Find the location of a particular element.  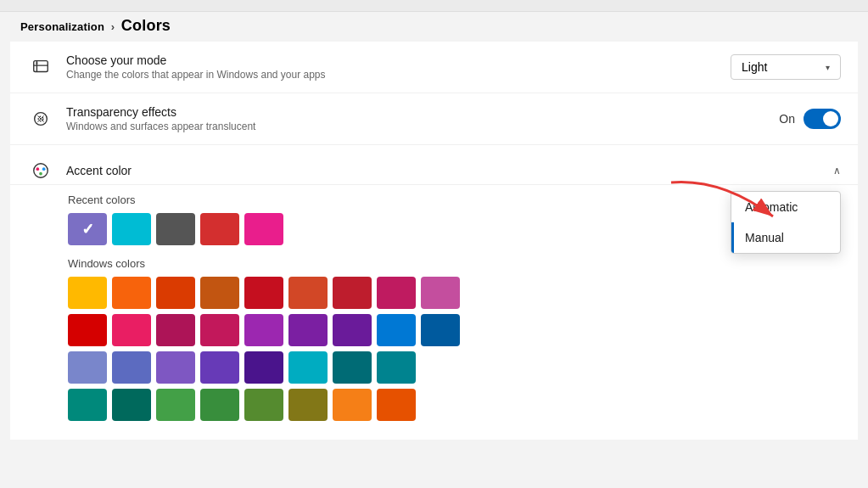

mode-dropdown-arrow: ▾ is located at coordinates (828, 68).